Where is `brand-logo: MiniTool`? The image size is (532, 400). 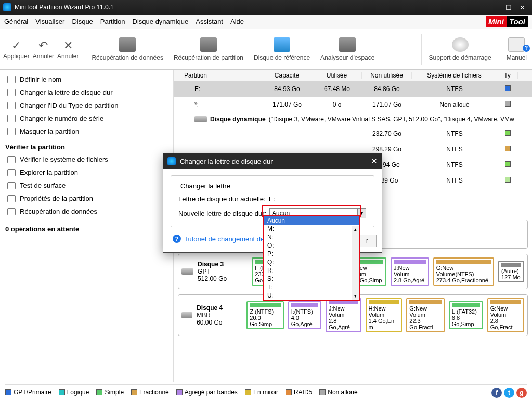
brand-logo: MiniTool is located at coordinates (507, 22).